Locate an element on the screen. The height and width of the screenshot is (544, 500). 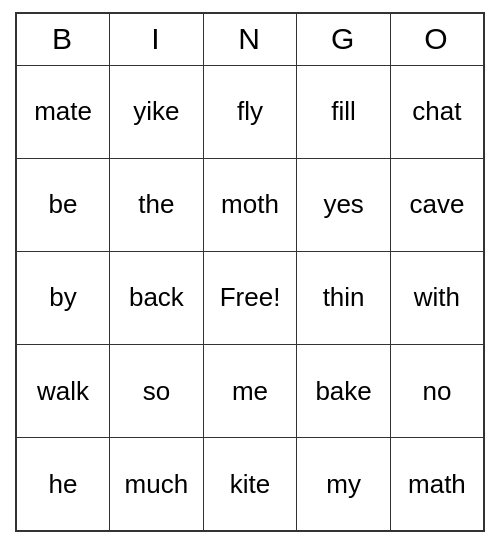
bingo-cell-r1-c1: the is located at coordinates (157, 204).